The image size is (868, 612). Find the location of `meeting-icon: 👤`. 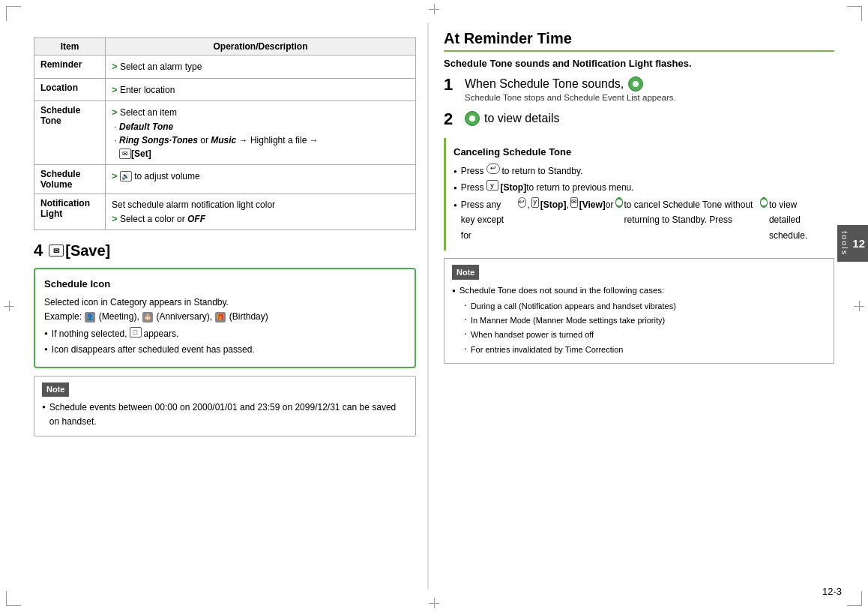

meeting-icon: 👤 is located at coordinates (90, 317).